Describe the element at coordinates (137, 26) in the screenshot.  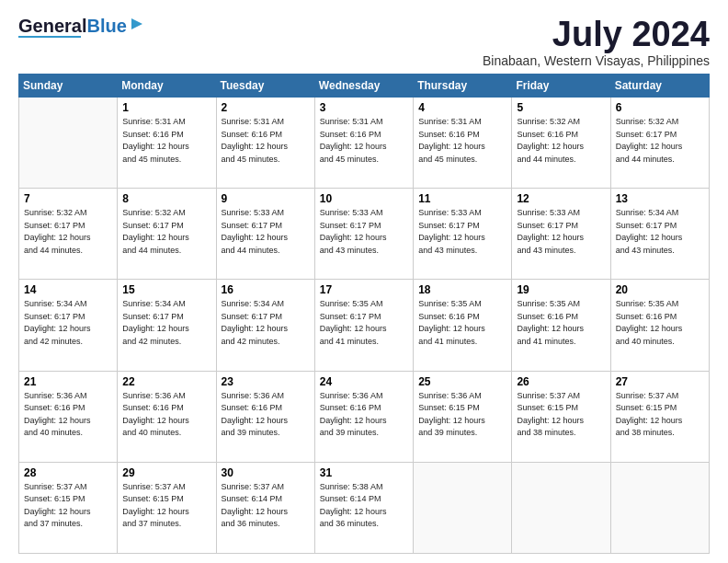
I see `logo-arrow-icon` at that location.